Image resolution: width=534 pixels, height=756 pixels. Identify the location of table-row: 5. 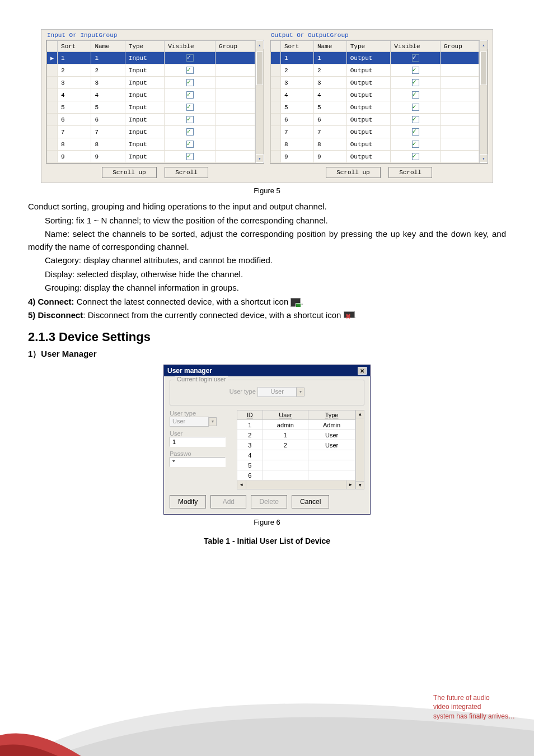
(297, 465).